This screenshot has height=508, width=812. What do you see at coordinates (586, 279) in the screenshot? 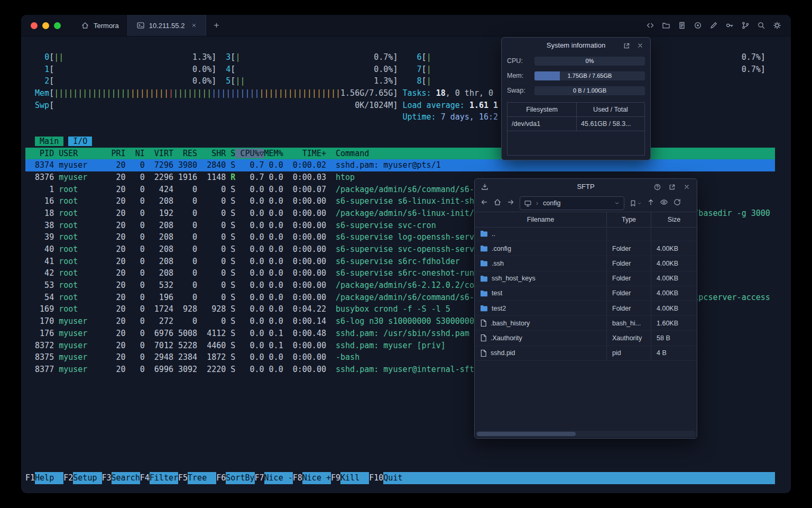
I see `sftp-file-row: ssh_host_keysFolder4.00KB` at bounding box center [586, 279].